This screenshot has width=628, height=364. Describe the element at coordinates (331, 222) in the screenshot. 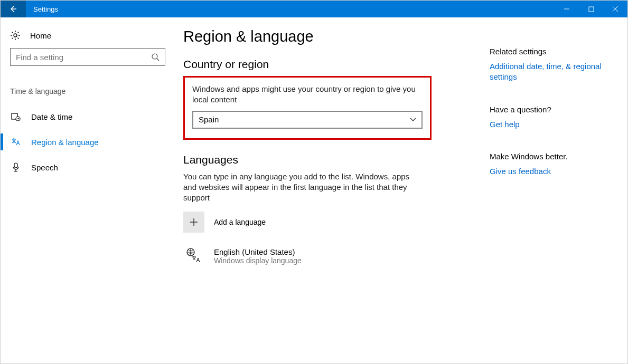

I see `add-language-button: Add a language` at that location.